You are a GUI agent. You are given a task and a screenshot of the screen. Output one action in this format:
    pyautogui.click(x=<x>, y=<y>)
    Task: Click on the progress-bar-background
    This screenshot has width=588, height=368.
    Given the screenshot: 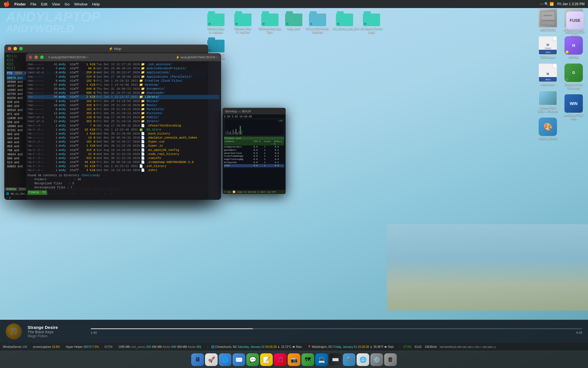 What is the action you would take?
    pyautogui.click(x=336, y=329)
    